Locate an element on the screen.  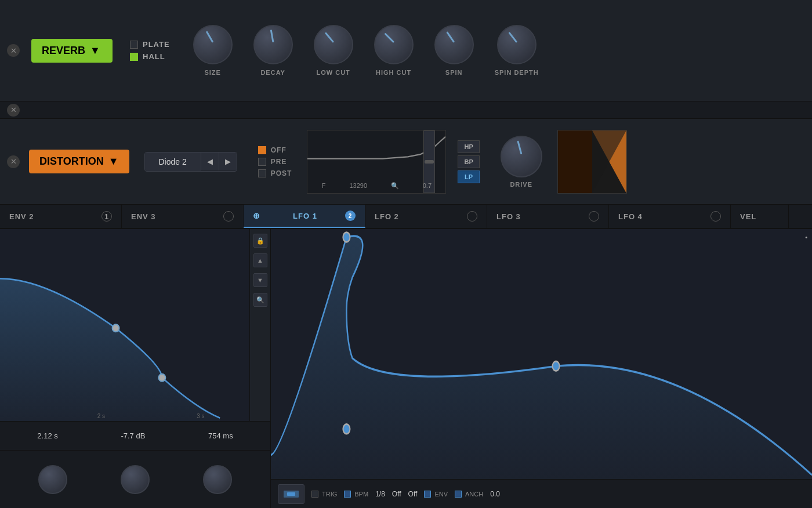
zoom-tool-button: 🔍 is located at coordinates (260, 300).